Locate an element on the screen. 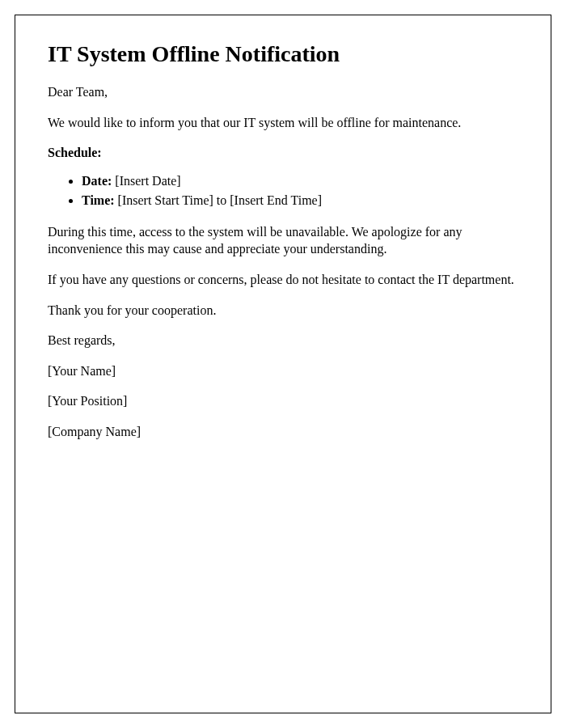 This screenshot has height=728, width=566. schedule-list: Date: [Insert Date] Time: [Insert Start … is located at coordinates (300, 191).